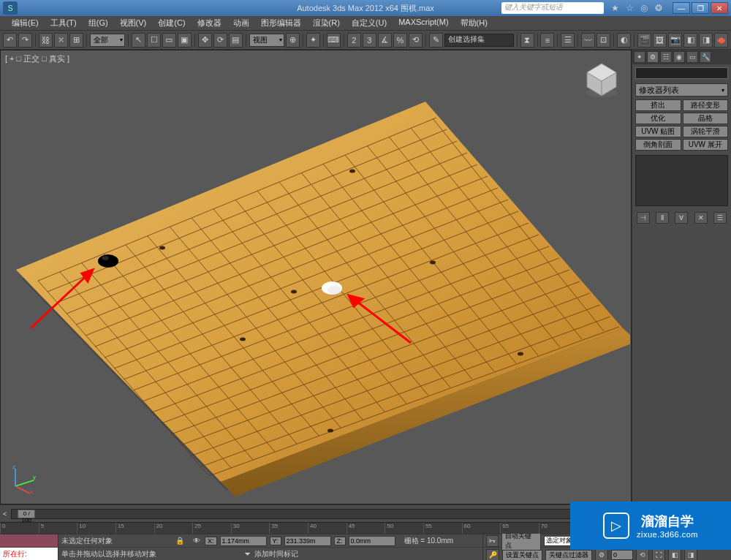 This screenshot has height=560, width=731. I want to click on viewport-label: [ + □ 正交 □ 真实 ], so click(37, 58).